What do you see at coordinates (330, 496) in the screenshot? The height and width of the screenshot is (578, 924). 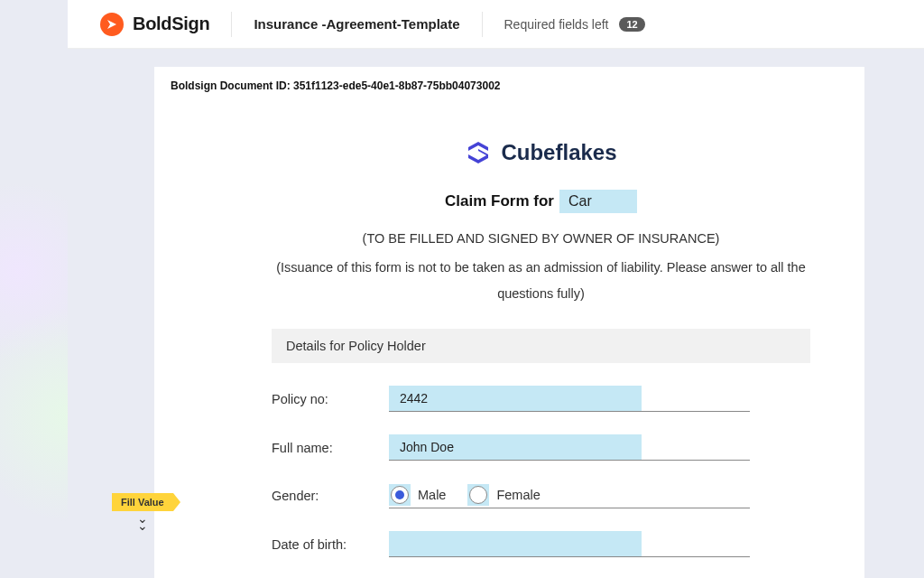 I see `gender-label: Gender:` at bounding box center [330, 496].